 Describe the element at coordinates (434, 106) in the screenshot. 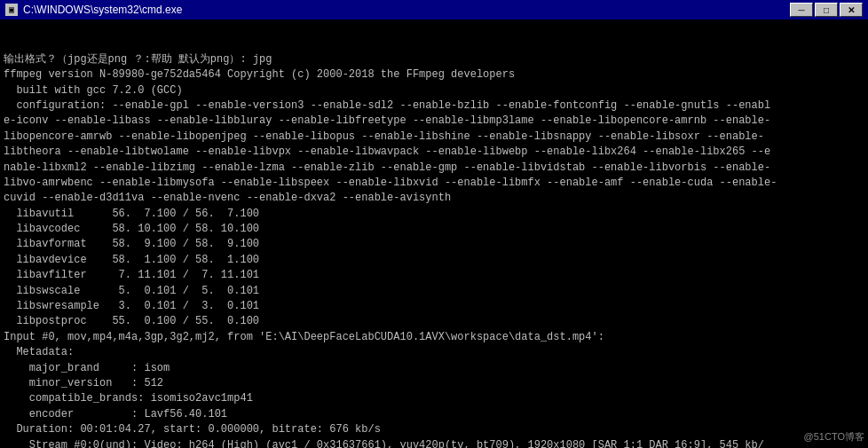

I see `console-line: configuration: --enable-gpl --enable-ver…` at that location.